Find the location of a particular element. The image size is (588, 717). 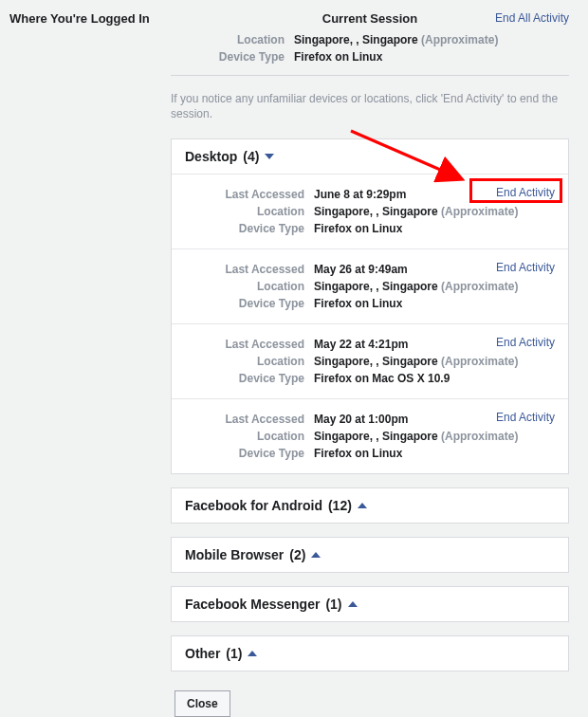

session-group-name: Mobile Browser is located at coordinates (234, 555).